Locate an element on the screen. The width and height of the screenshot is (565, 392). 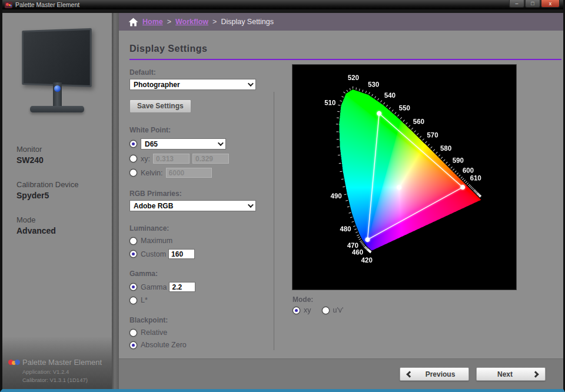
monitor-screen is located at coordinates (56, 58).